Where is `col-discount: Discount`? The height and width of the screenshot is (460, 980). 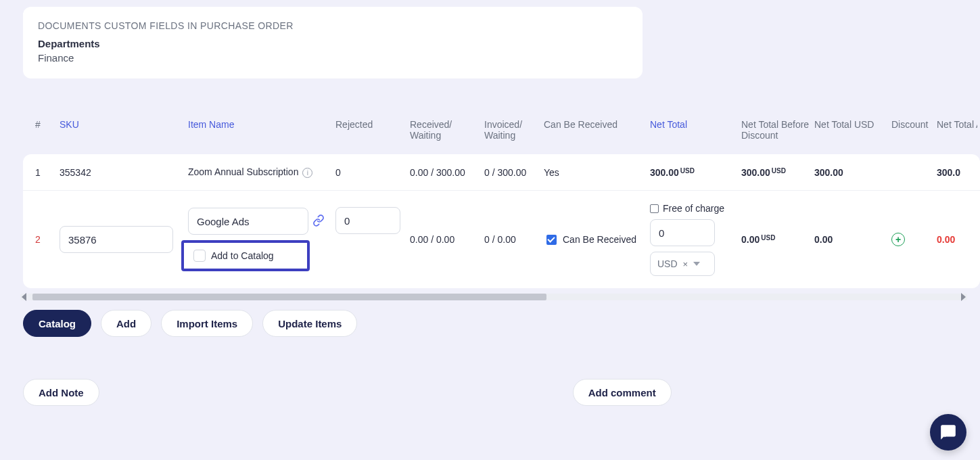 col-discount: Discount is located at coordinates (914, 124).